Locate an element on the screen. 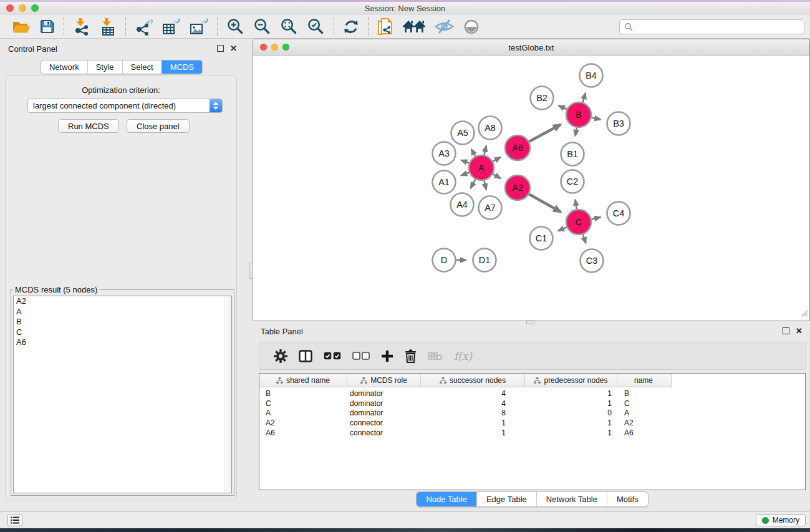 This screenshot has width=810, height=532. mcds-result-item: C is located at coordinates (122, 333).